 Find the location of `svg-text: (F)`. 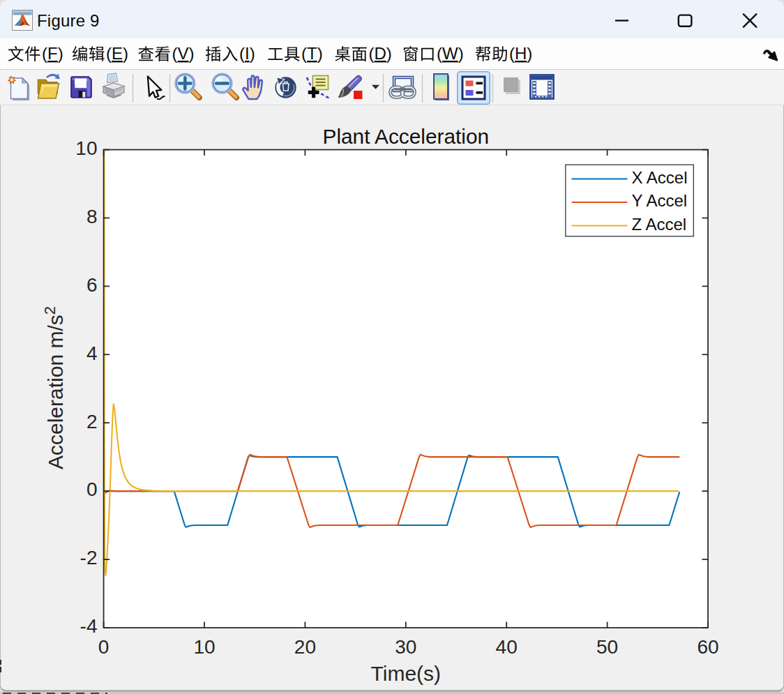

svg-text: (F) is located at coordinates (53, 53).